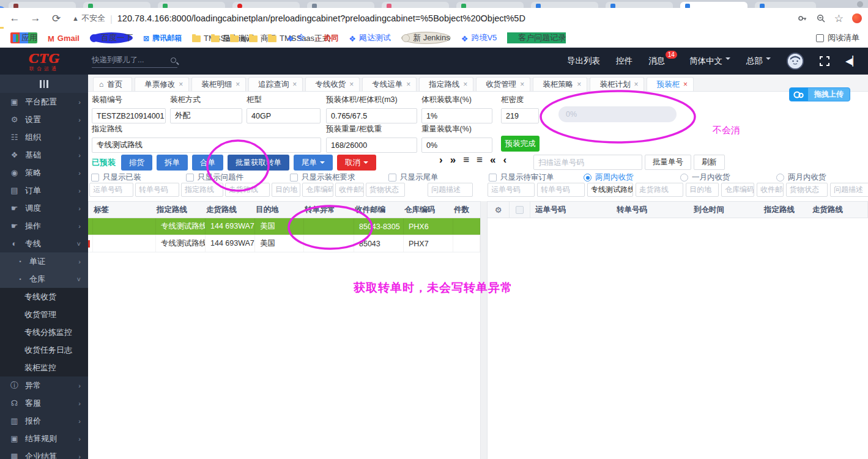 The height and width of the screenshot is (459, 868). What do you see at coordinates (710, 163) in the screenshot?
I see `refresh-button: 刷新` at bounding box center [710, 163].